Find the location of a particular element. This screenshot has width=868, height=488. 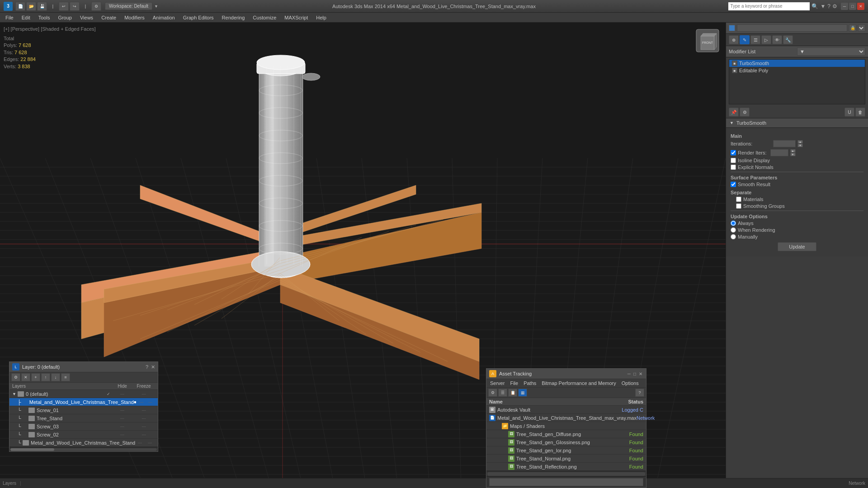

help-icon: ? is located at coordinates (829, 6).